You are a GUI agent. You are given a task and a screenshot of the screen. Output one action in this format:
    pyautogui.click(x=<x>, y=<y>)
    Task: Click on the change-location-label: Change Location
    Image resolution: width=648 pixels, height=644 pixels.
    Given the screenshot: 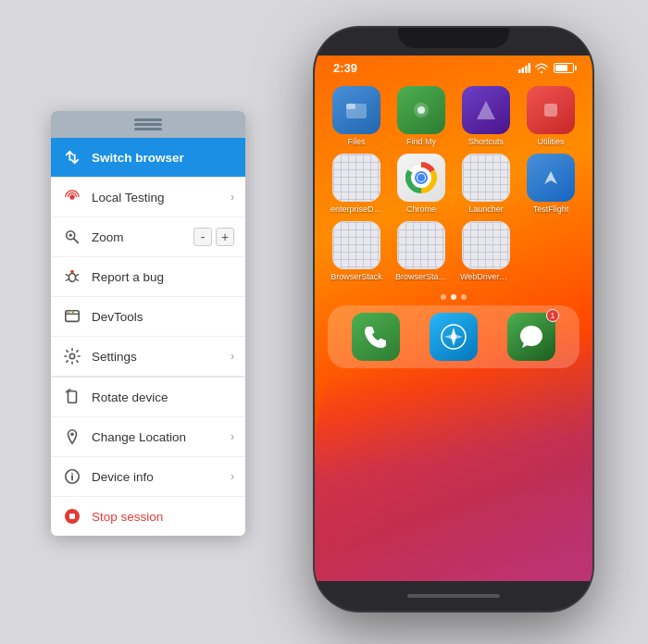 What is the action you would take?
    pyautogui.click(x=161, y=437)
    